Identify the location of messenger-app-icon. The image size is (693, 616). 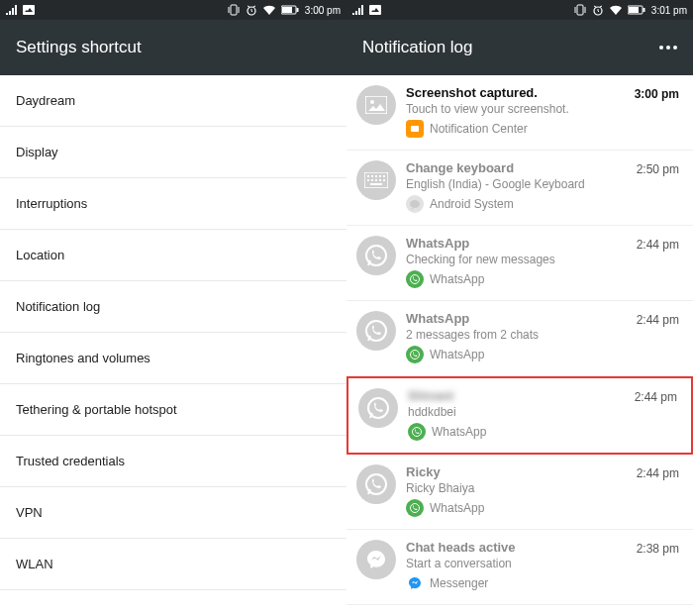
(415, 583).